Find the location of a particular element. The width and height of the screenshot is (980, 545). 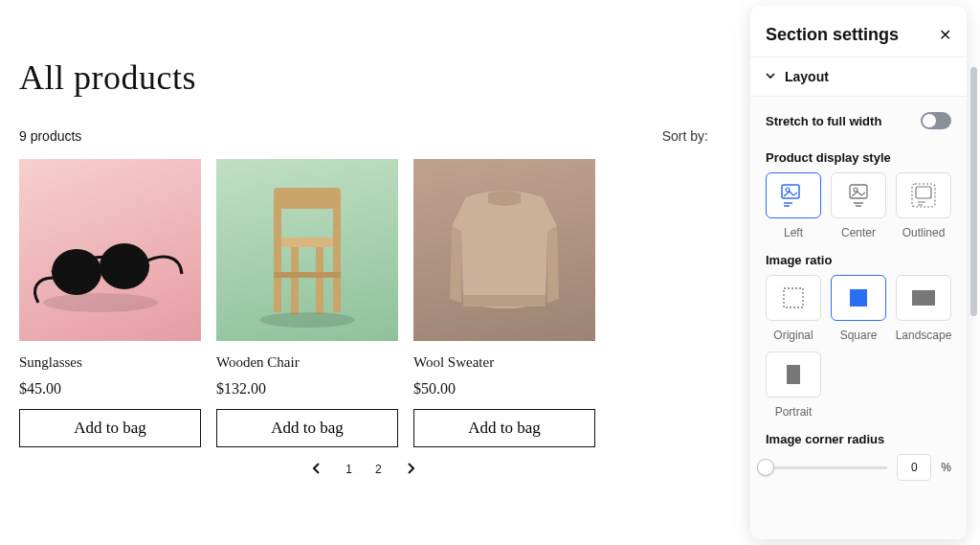

display-style-left is located at coordinates (793, 195).